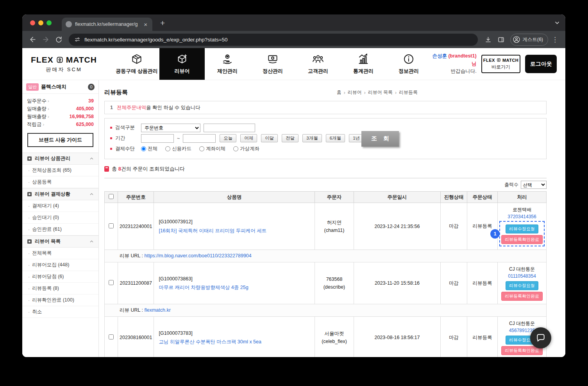 The height and width of the screenshot is (386, 588). I want to click on sidebar-item-approval-waiting: ·승인대기 (0), so click(60, 218).